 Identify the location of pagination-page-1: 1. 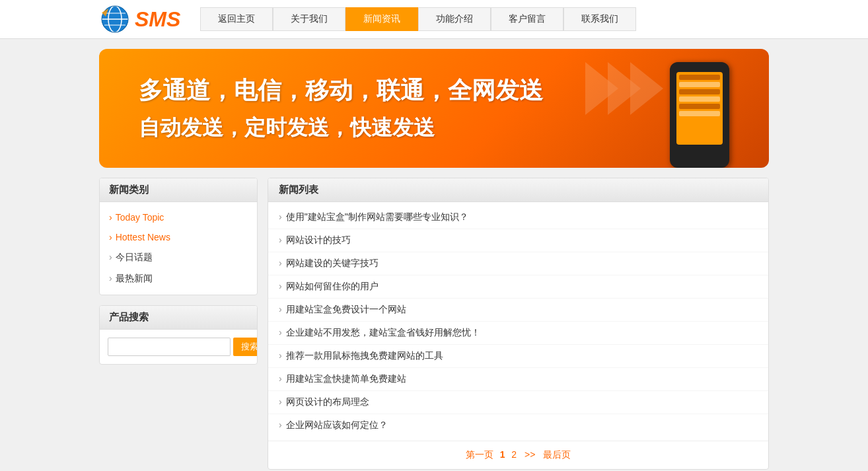
(503, 454).